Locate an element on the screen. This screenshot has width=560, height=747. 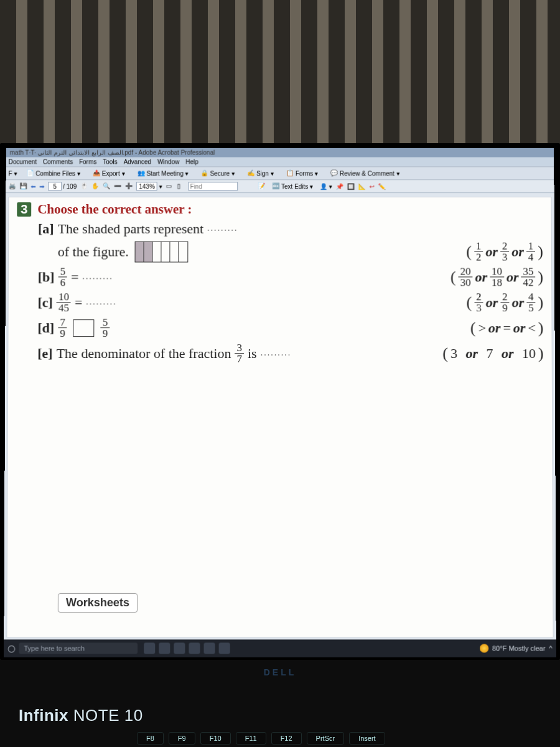
taskbar-icons is located at coordinates (187, 648).